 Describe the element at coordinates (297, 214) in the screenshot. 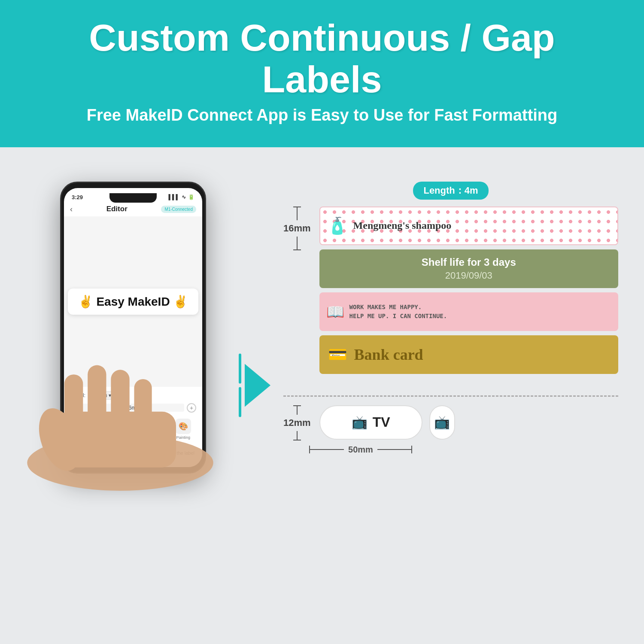

I see `dim-line-v-top` at that location.